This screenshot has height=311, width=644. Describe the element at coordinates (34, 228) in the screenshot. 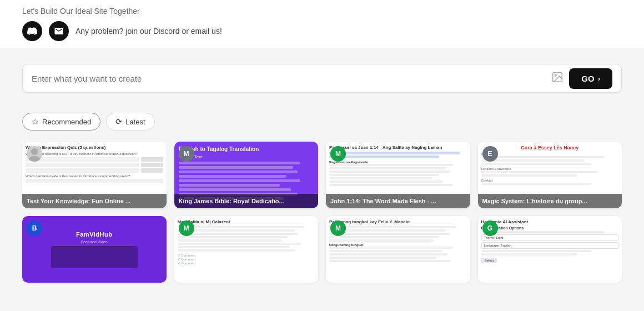

I see `avatar-b: B` at that location.